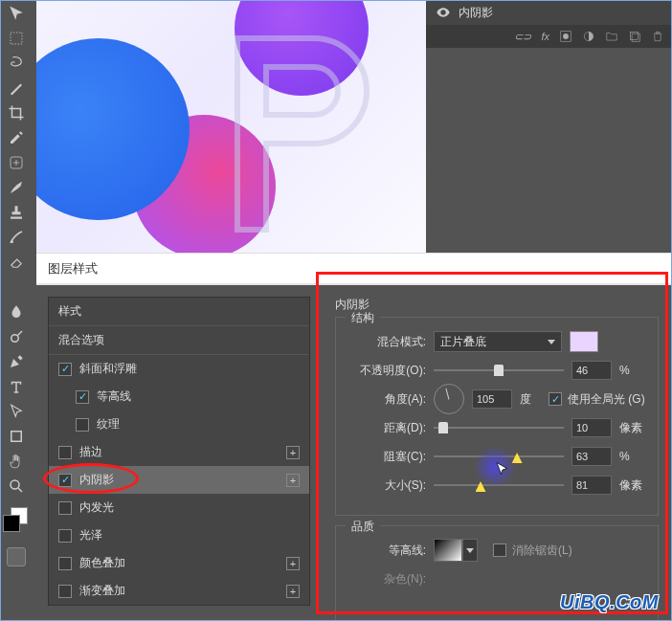  I want to click on gradient-tool-icon, so click(16, 287).